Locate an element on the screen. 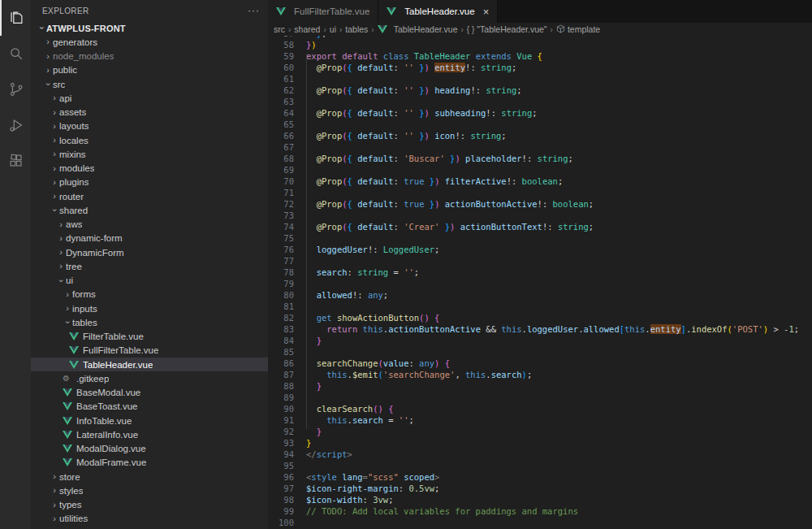  tree-item-aws: ›aws is located at coordinates (149, 224).